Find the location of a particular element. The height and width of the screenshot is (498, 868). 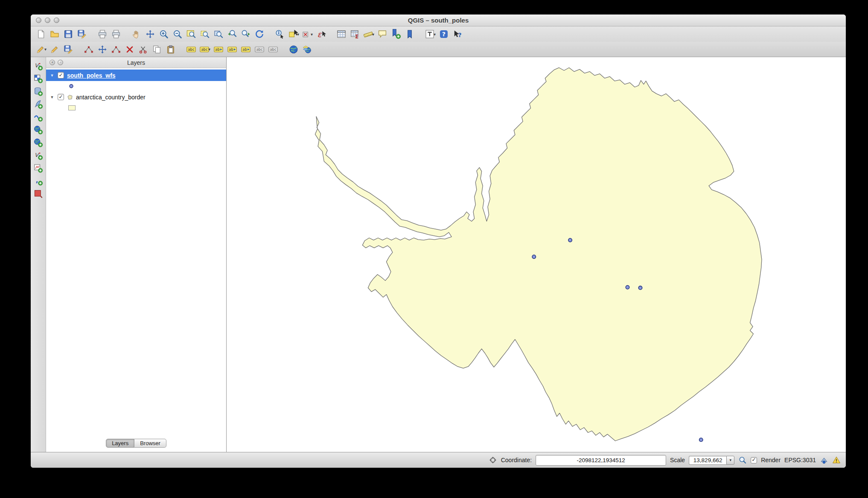

scale-combo: 13,829,662 ▾ is located at coordinates (712, 460).